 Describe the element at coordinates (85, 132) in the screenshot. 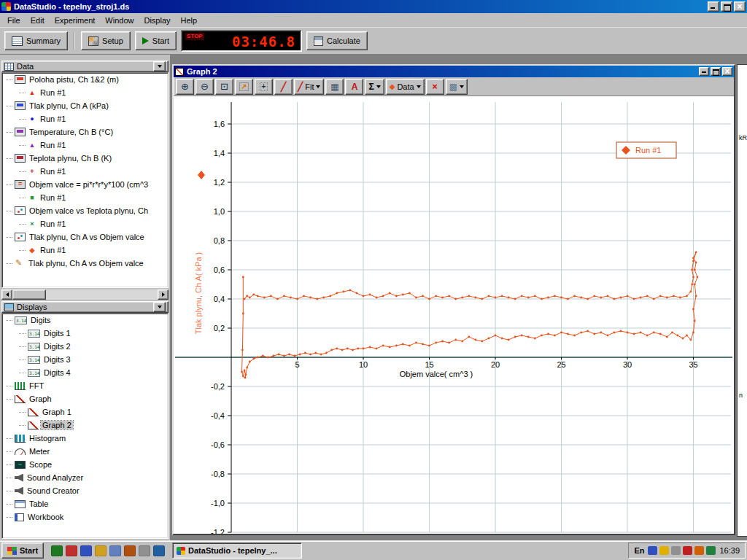

I see `data-source-item: Temperature, Ch B (°C)` at that location.